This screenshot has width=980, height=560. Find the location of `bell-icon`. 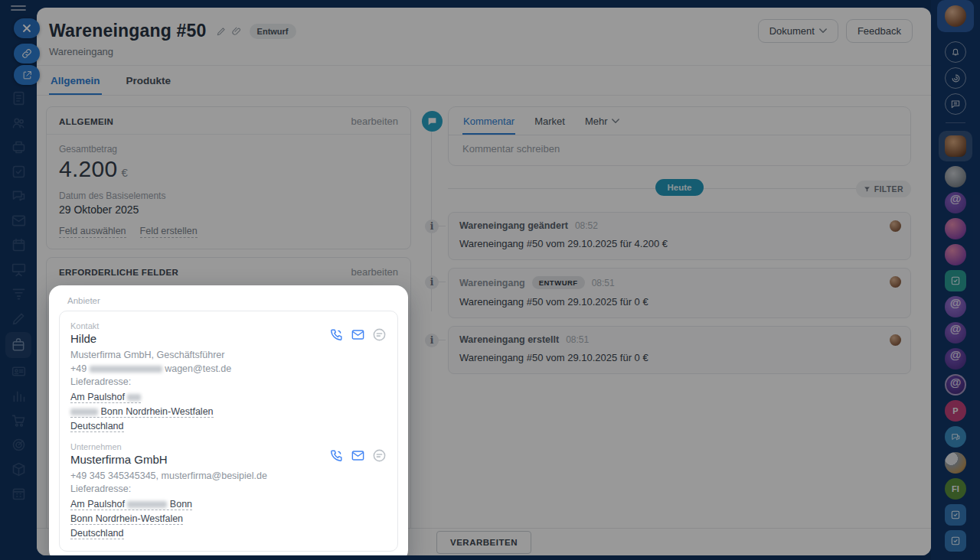

bell-icon is located at coordinates (956, 52).